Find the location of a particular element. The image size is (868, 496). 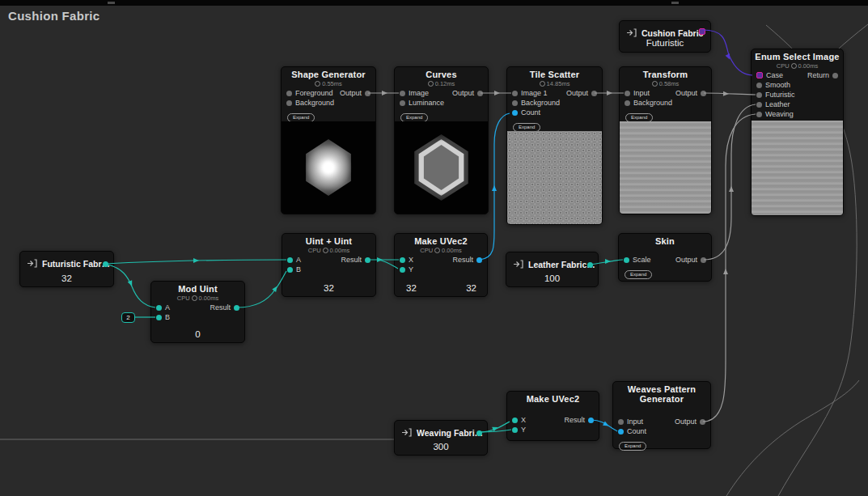

input-port-foreground is located at coordinates (290, 94).